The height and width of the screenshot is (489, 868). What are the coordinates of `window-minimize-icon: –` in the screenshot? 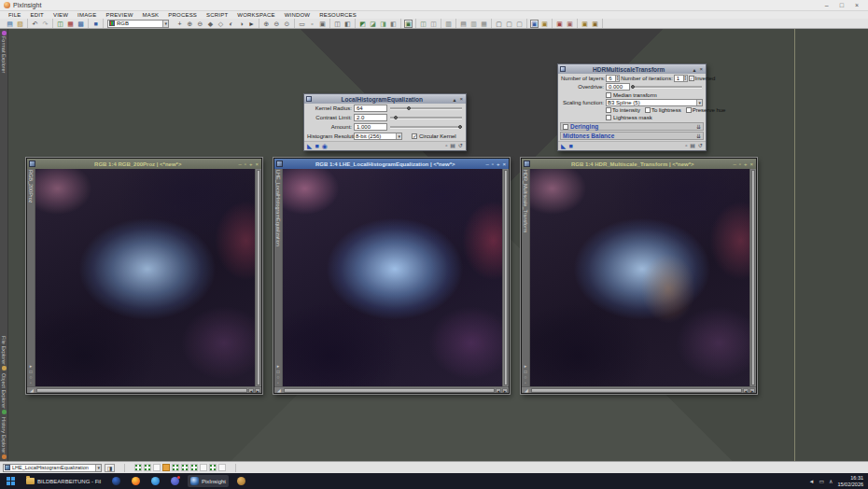 It's located at (827, 6).